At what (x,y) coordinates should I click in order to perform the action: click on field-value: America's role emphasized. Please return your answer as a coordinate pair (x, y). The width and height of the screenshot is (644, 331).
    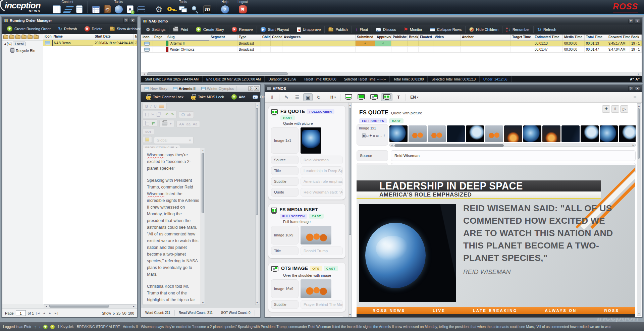
    Looking at the image, I should click on (322, 181).